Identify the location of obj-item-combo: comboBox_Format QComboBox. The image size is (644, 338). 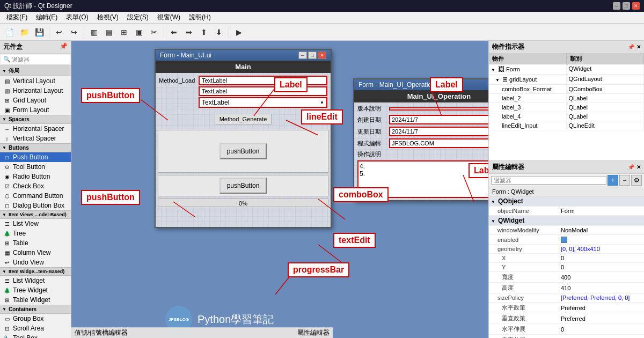
(567, 89).